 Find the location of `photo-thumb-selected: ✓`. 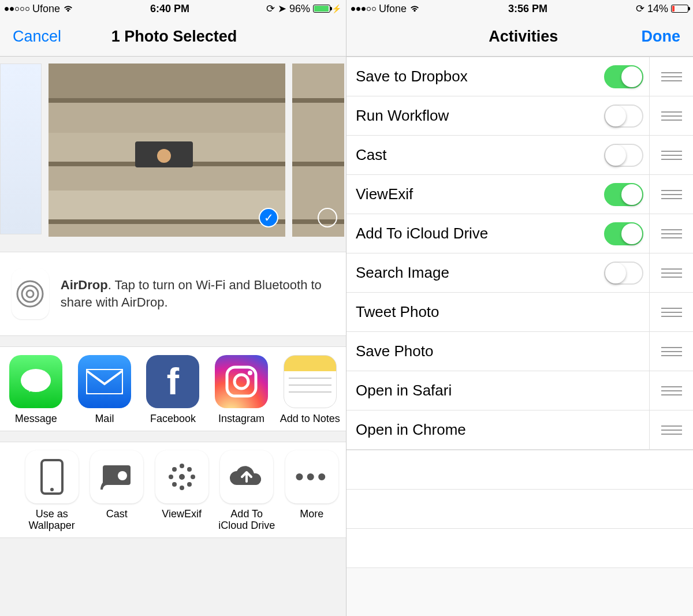

photo-thumb-selected: ✓ is located at coordinates (167, 149).